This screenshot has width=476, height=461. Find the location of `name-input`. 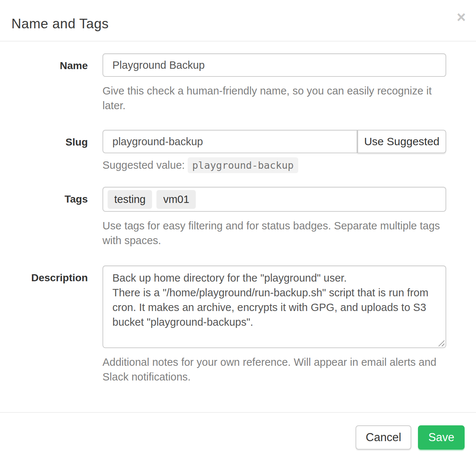

name-input is located at coordinates (274, 65).